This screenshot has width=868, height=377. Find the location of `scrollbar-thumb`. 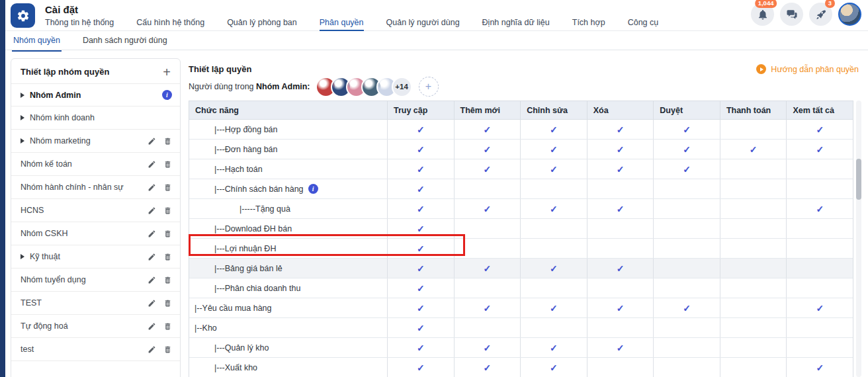

scrollbar-thumb is located at coordinates (859, 179).